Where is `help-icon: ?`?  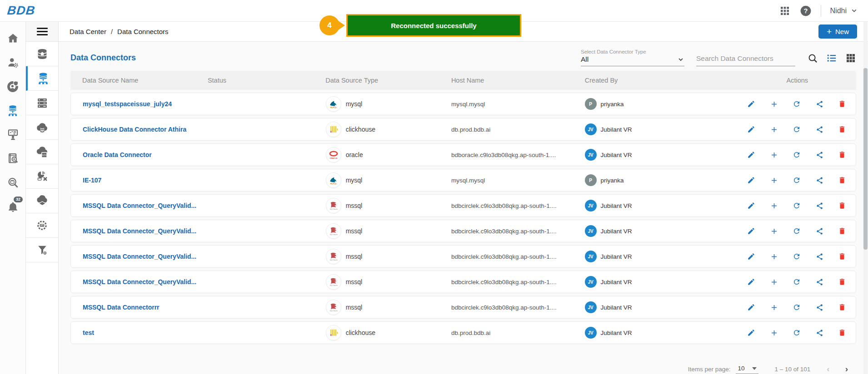
help-icon: ? is located at coordinates (806, 11).